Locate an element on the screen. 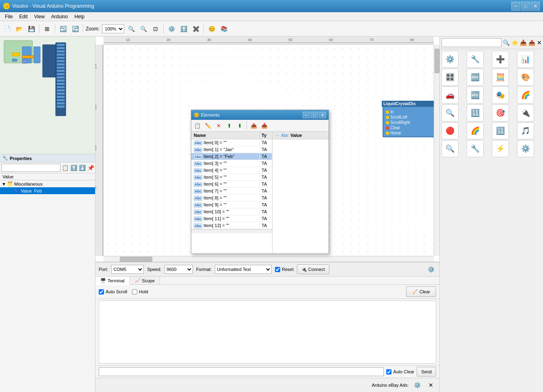  zoom-select: 100%75%150% is located at coordinates (113, 29).